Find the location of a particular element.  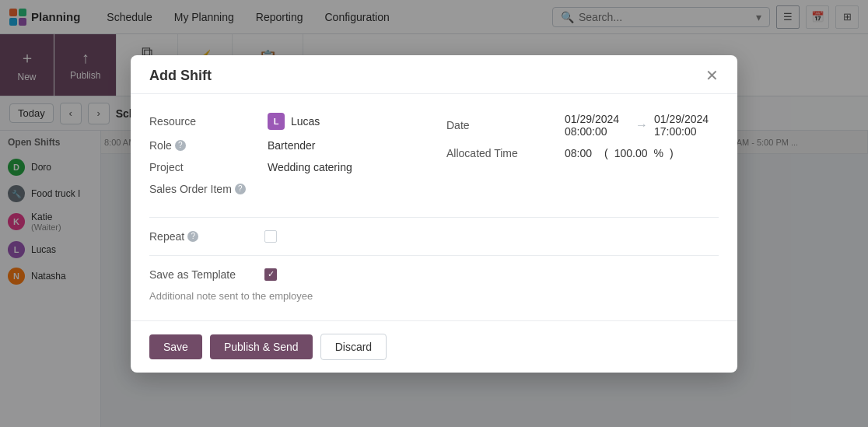

repeat-help-icon: ? is located at coordinates (193, 236).